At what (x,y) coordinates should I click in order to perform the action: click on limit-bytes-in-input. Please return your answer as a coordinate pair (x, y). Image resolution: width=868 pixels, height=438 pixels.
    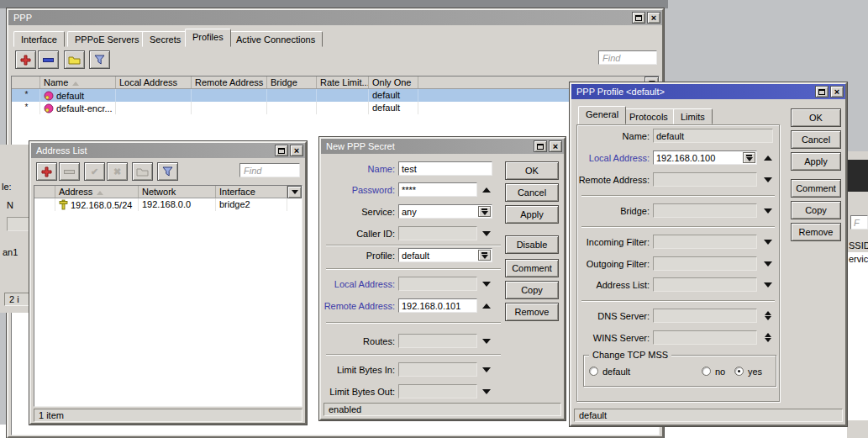
    Looking at the image, I should click on (438, 370).